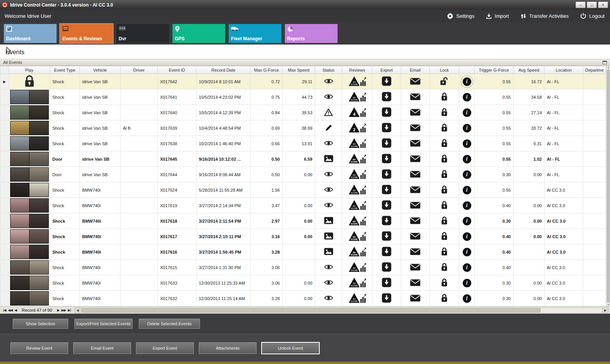 The width and height of the screenshot is (610, 364). Describe the element at coordinates (303, 221) in the screenshot. I see `event-row: Shock BMW740i X017618 3/27/2014 2:11:54 …` at that location.